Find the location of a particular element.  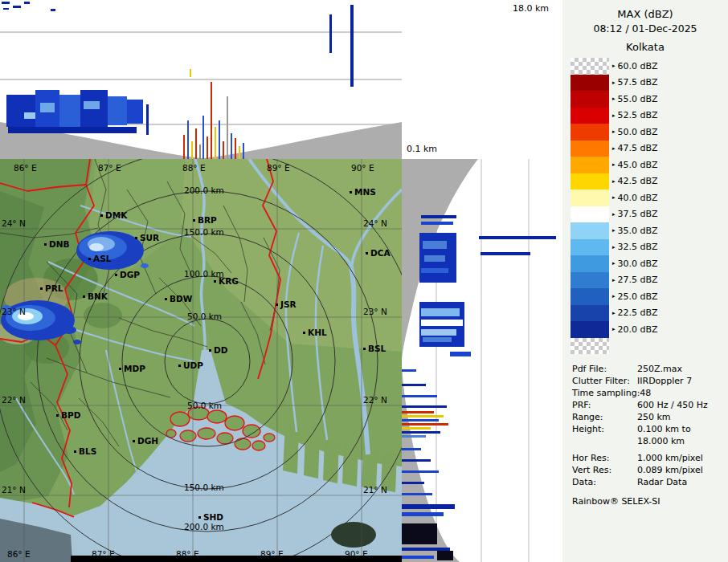

legend-label: 25.0 dBZ is located at coordinates (638, 297).